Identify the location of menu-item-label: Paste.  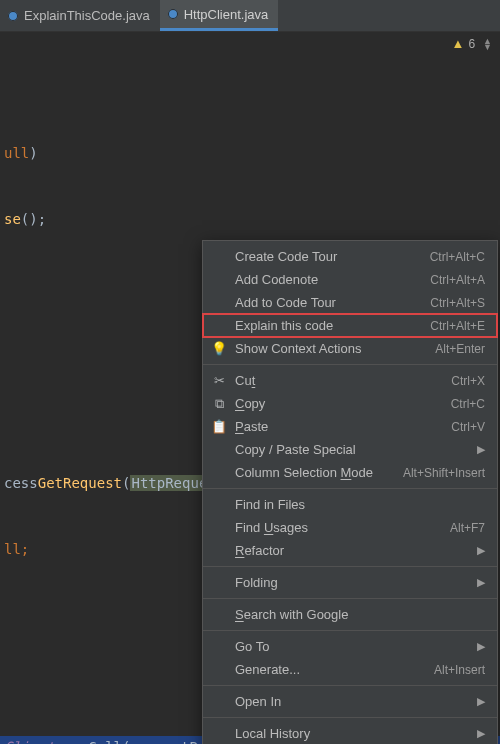
(339, 426).